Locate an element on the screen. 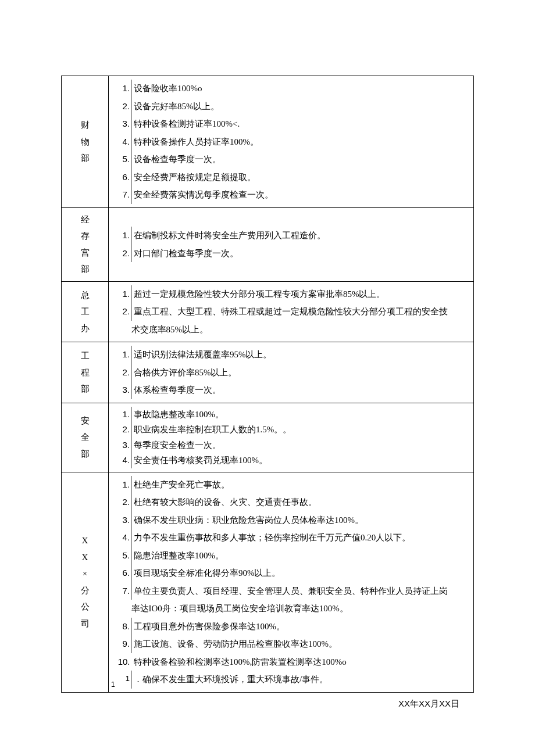  item-text: 确保不发生职业病：职业危险危害岗位人员体检率达100%。 is located at coordinates (301, 521).